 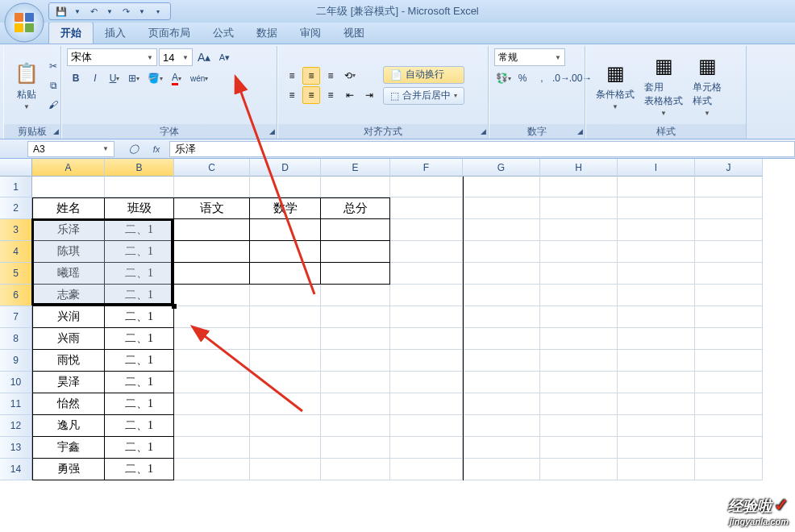 I want to click on align-center-icon: ≡, so click(x=311, y=95).